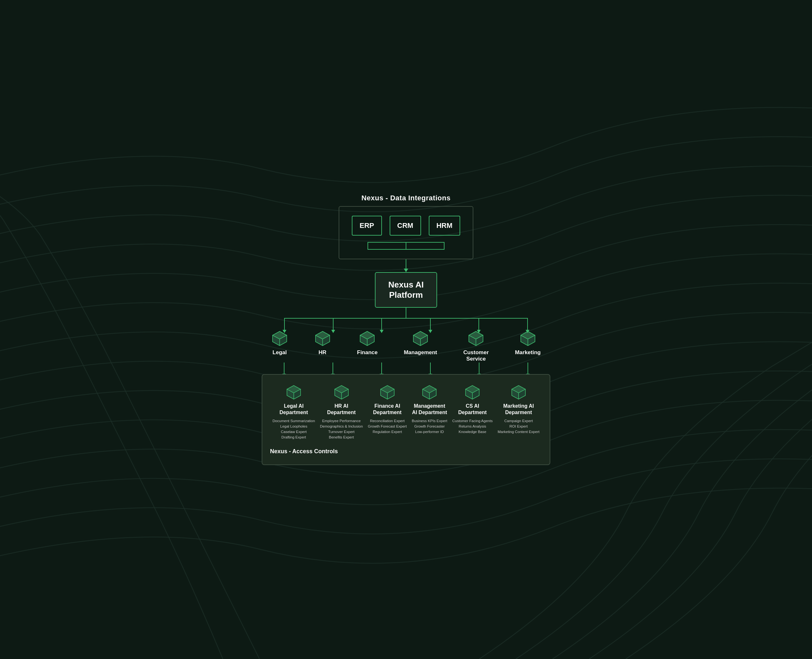 The width and height of the screenshot is (812, 659). Describe the element at coordinates (406, 412) in the screenshot. I see `ai-departments-row: Legal AIDepartment Document Summarizatio…` at that location.